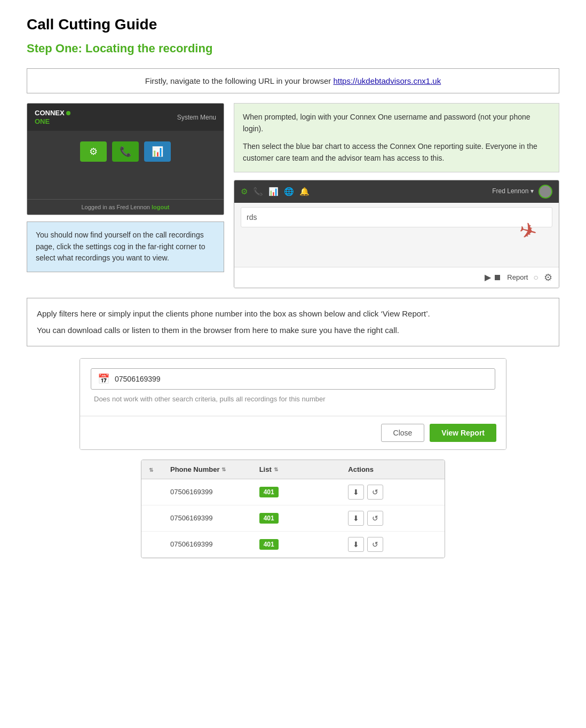  I want to click on connex2-icons: ⚙ 📞 📊 🌐 🔔, so click(275, 192).